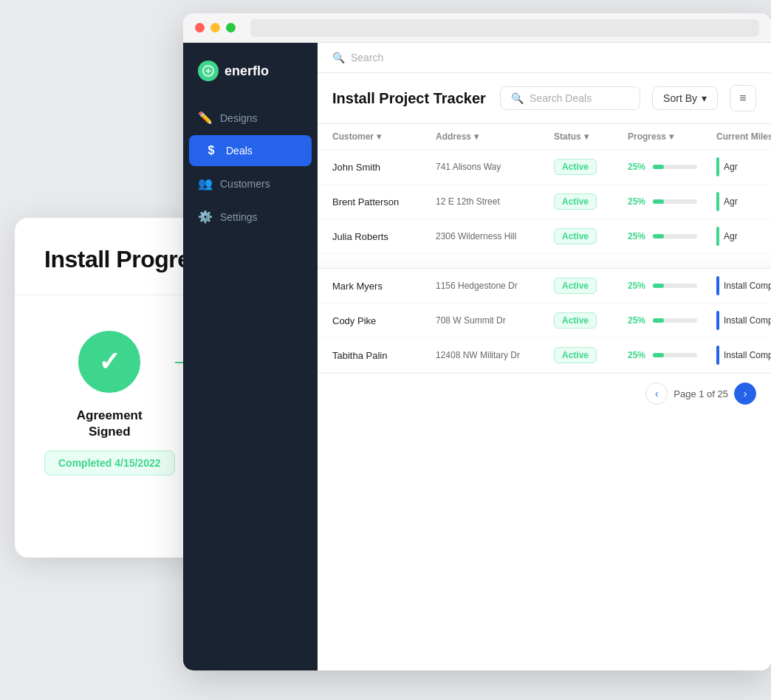 Image resolution: width=771 pixels, height=700 pixels. I want to click on page-info: Page 1 of 25, so click(701, 394).